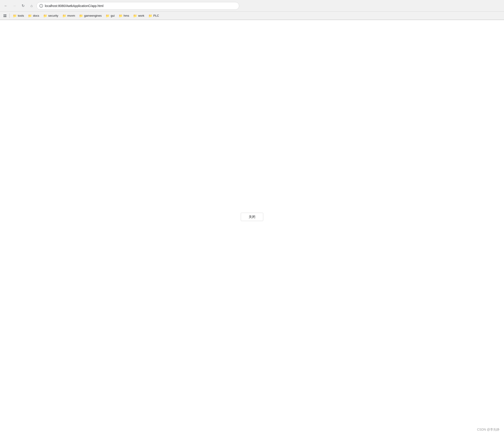 The height and width of the screenshot is (436, 504). What do you see at coordinates (139, 16) in the screenshot?
I see `bookmark-item-work: 📁 work` at bounding box center [139, 16].